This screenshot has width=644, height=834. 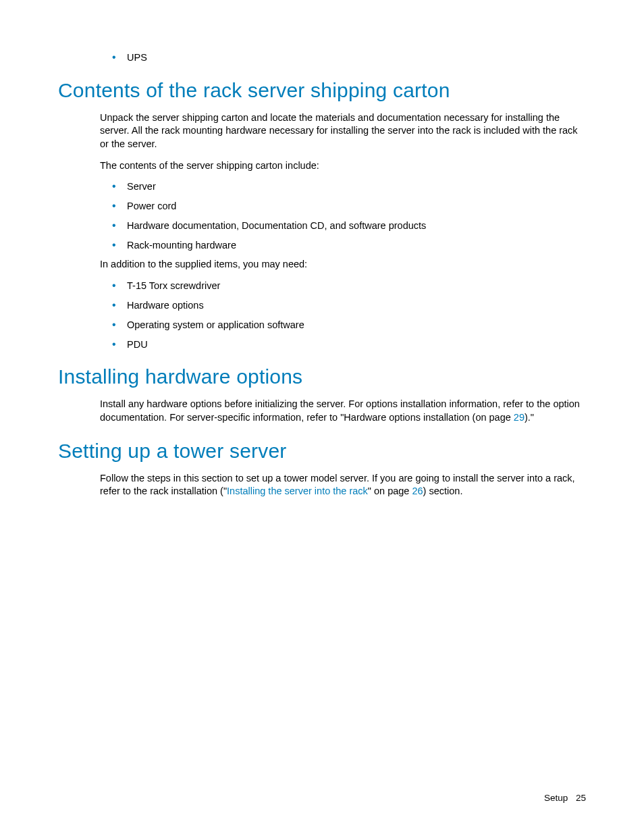 What do you see at coordinates (443, 491) in the screenshot?
I see `text-span: ) section.` at bounding box center [443, 491].